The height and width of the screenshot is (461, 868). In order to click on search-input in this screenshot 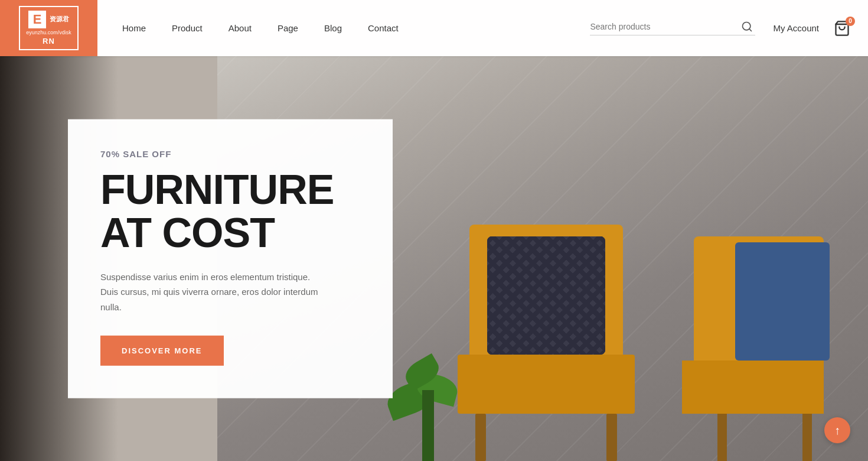, I will do `click(664, 27)`.